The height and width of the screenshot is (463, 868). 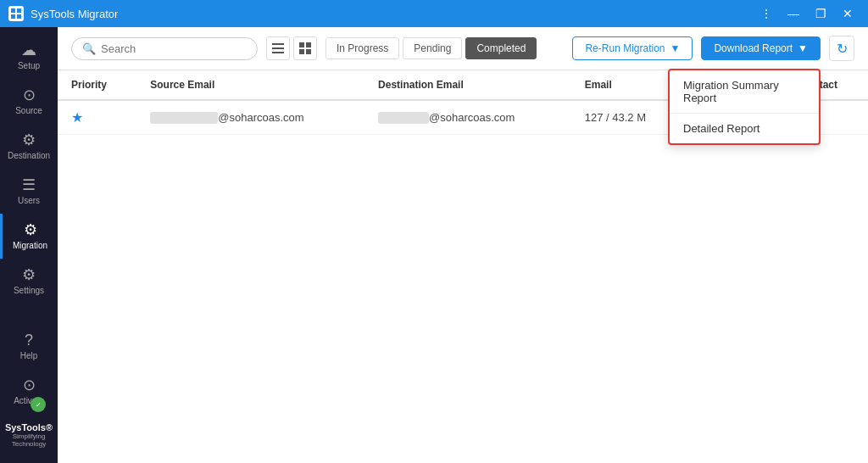 I want to click on search-box: 🔍, so click(x=164, y=49).